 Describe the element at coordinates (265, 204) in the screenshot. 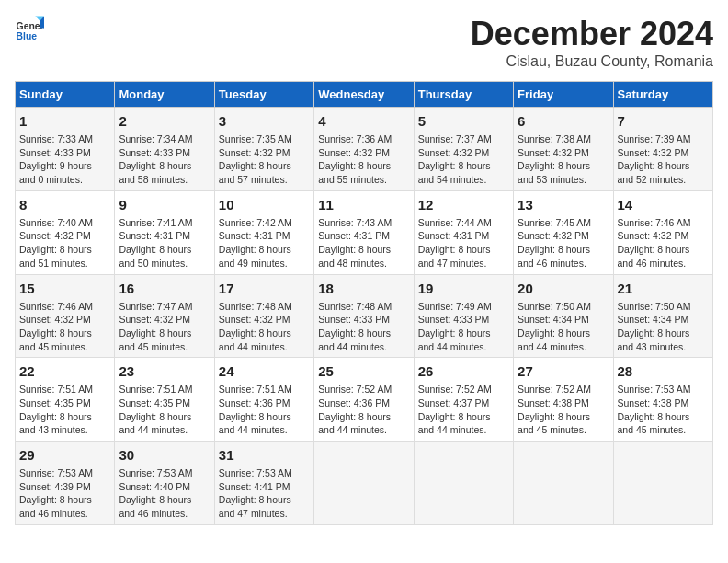

I see `day-number: 10` at that location.